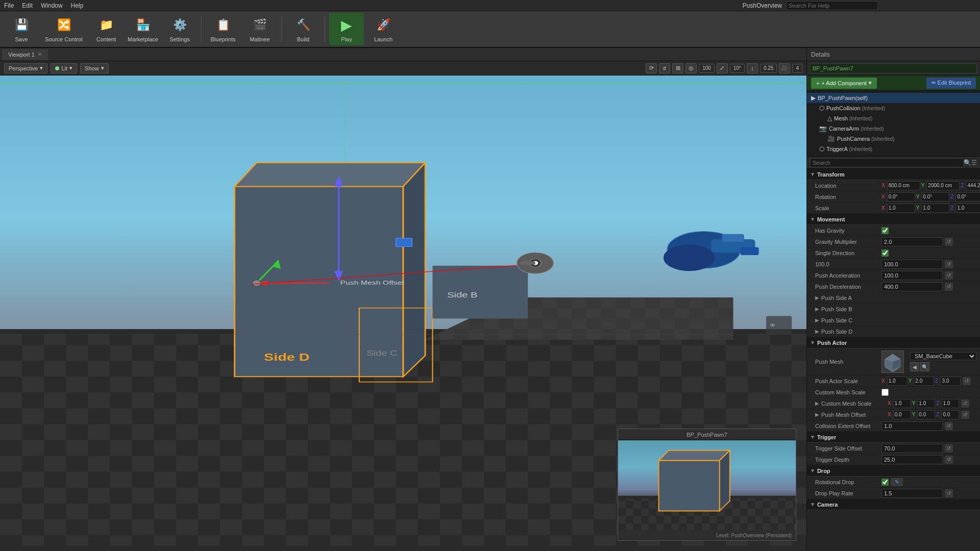 This screenshot has width=980, height=551. I want to click on push-mesh-find-btn: 🔍, so click(925, 367).